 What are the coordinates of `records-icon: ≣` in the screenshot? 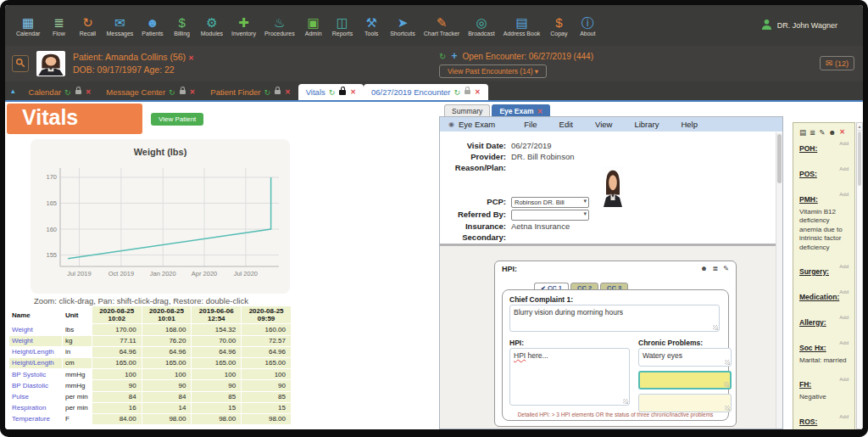 It's located at (812, 132).